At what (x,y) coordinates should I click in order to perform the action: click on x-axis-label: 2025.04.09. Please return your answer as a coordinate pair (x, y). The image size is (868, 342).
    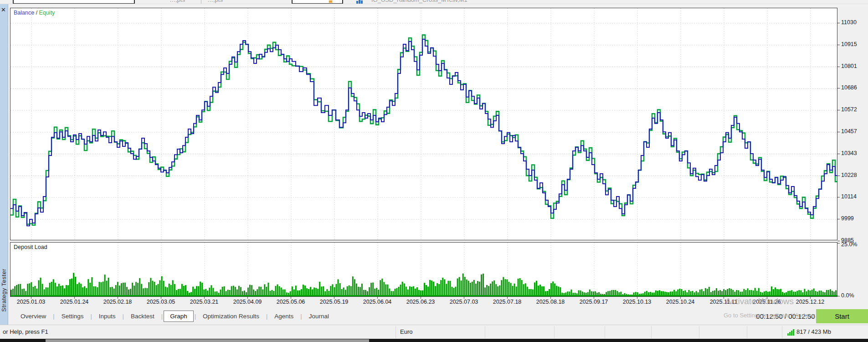
    Looking at the image, I should click on (248, 302).